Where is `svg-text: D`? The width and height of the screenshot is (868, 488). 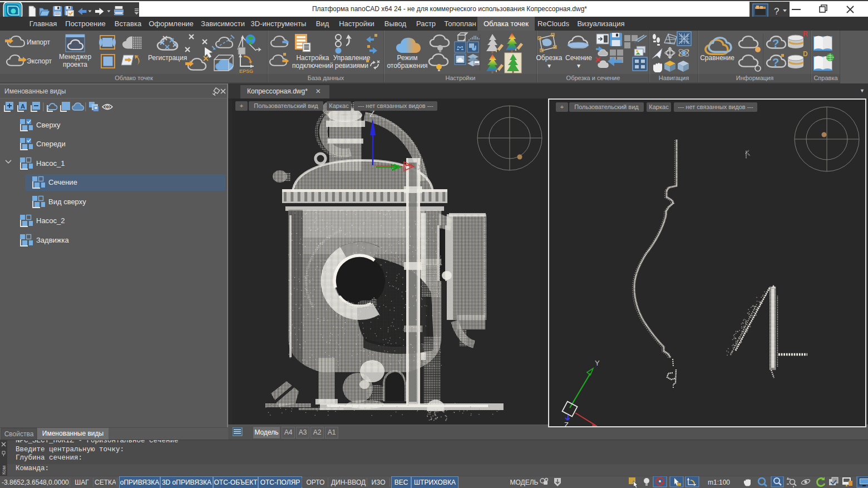 svg-text: D is located at coordinates (806, 54).